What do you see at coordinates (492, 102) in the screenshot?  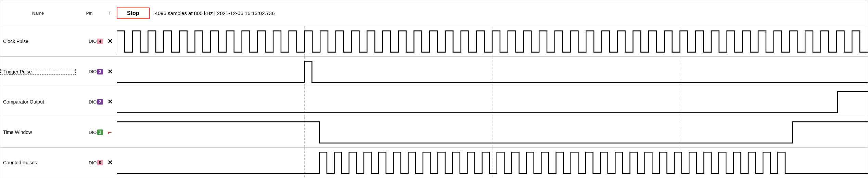 I see `signal-wave-comparator` at bounding box center [492, 102].